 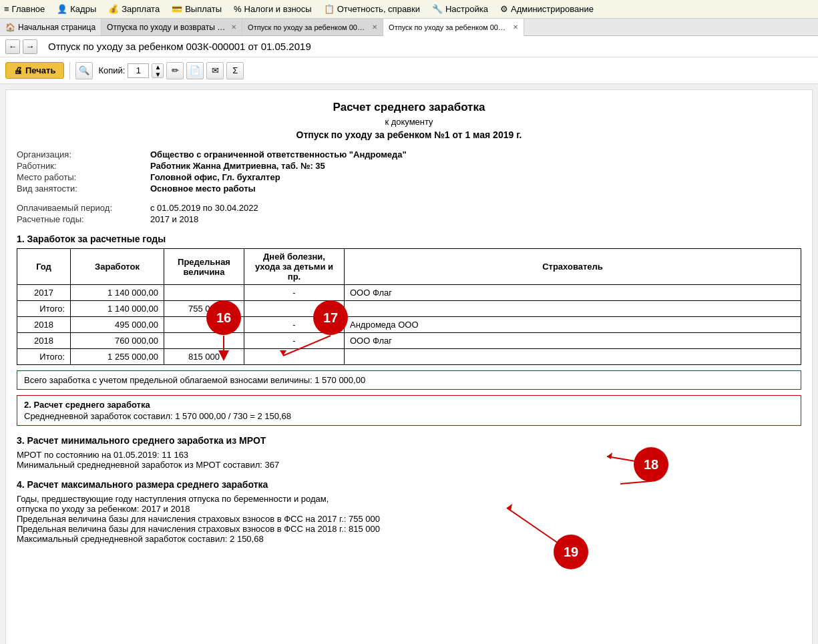 What do you see at coordinates (118, 293) in the screenshot?
I see `cell-earnings: 1 140 000,00` at bounding box center [118, 293].